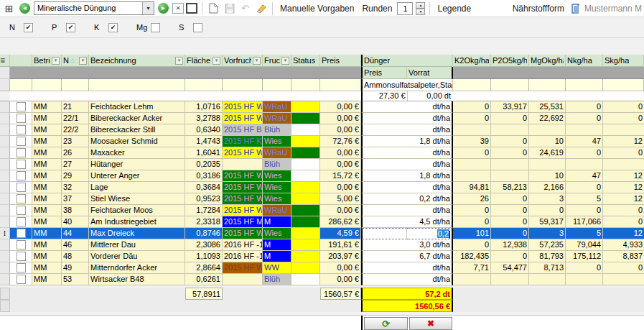  Describe the element at coordinates (75, 245) in the screenshot. I see `cell-nr: 46` at that location.